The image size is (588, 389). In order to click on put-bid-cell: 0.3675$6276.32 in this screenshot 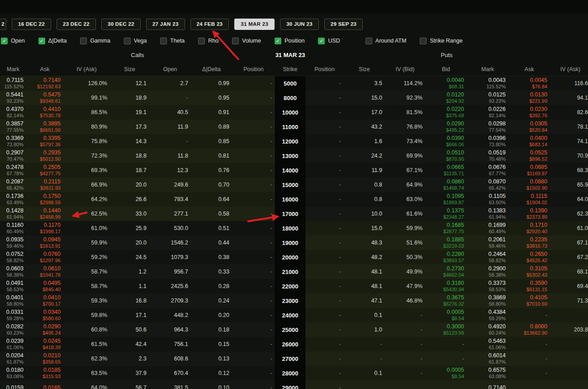, I will do `click(446, 301)`.